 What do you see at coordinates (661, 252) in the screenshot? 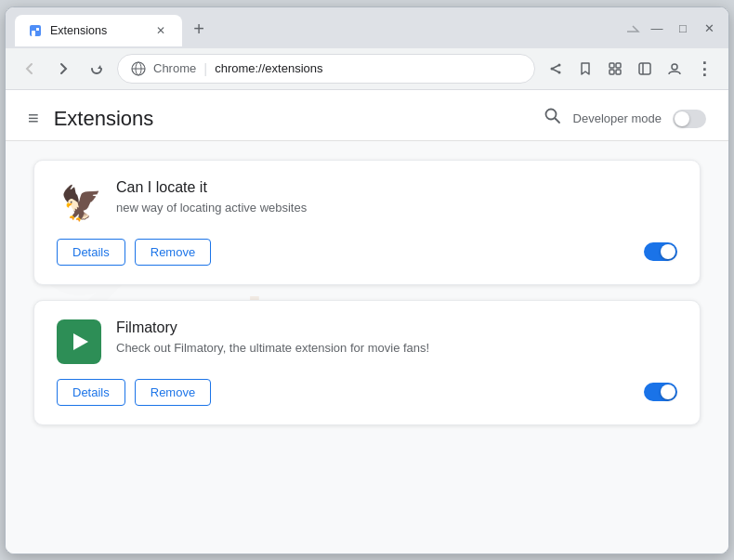
I see `can-locate-it-toggle` at bounding box center [661, 252].